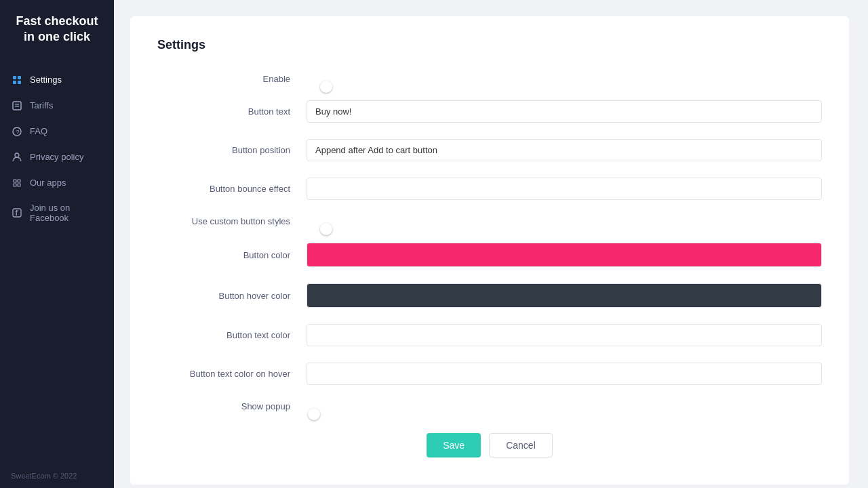 The width and height of the screenshot is (868, 488). Describe the element at coordinates (39, 131) in the screenshot. I see `sidebar-item-label: FAQ` at that location.